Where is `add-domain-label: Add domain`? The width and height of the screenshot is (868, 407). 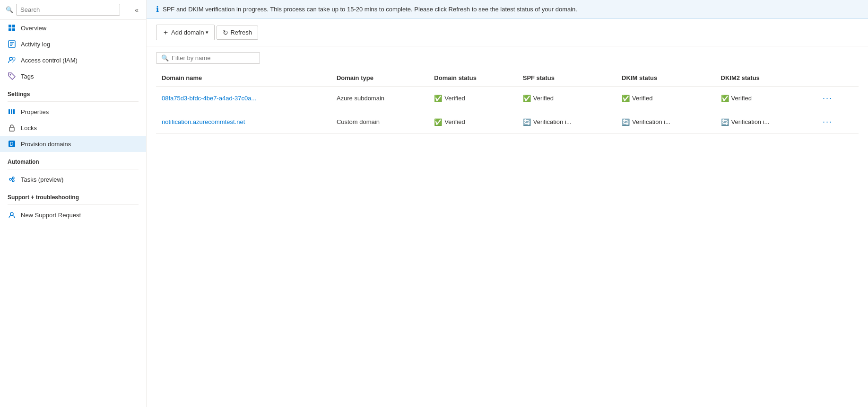
add-domain-label: Add domain is located at coordinates (187, 32).